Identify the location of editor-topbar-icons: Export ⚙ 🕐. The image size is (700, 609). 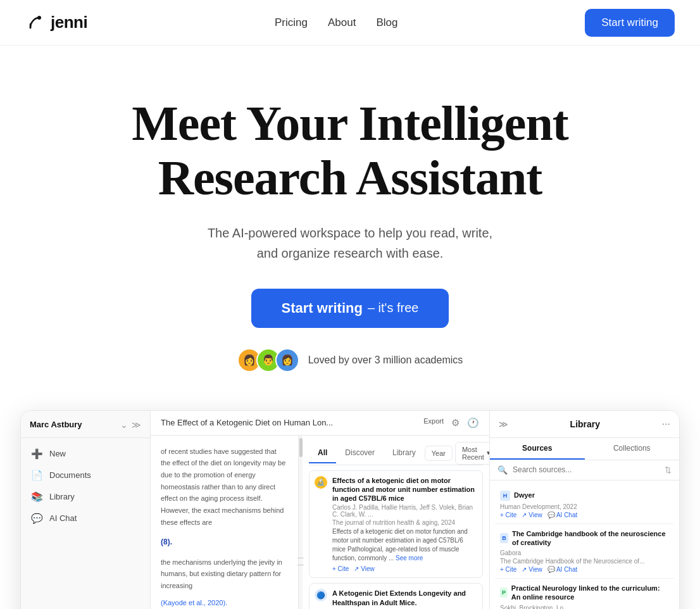
(451, 423).